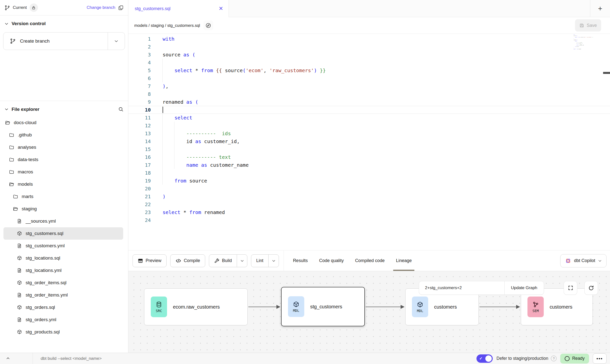  What do you see at coordinates (524, 288) in the screenshot?
I see `update-graph-button: Update Graph` at bounding box center [524, 288].